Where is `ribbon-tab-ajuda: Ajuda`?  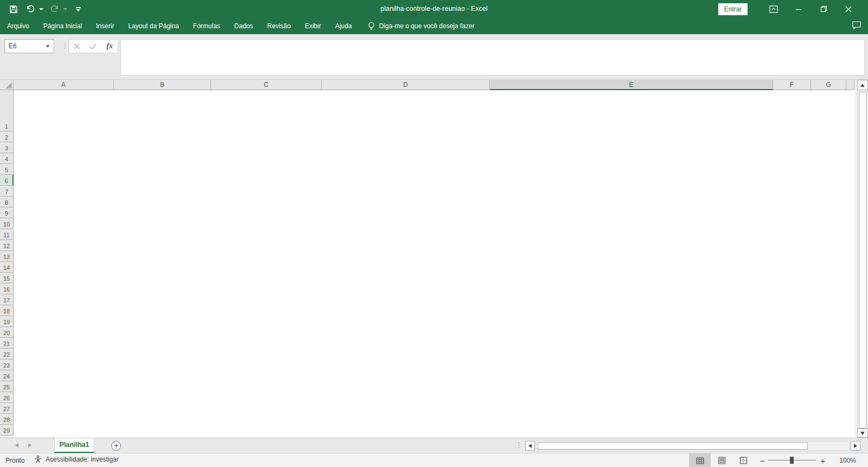
ribbon-tab-ajuda: Ajuda is located at coordinates (344, 26).